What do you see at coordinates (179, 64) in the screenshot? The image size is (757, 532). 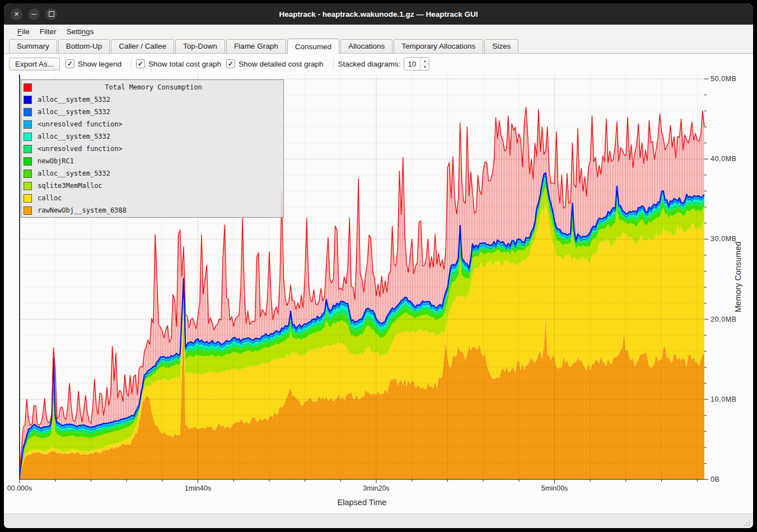 I see `show-total-cost-checkbox: ✓ Show total cost graph` at bounding box center [179, 64].